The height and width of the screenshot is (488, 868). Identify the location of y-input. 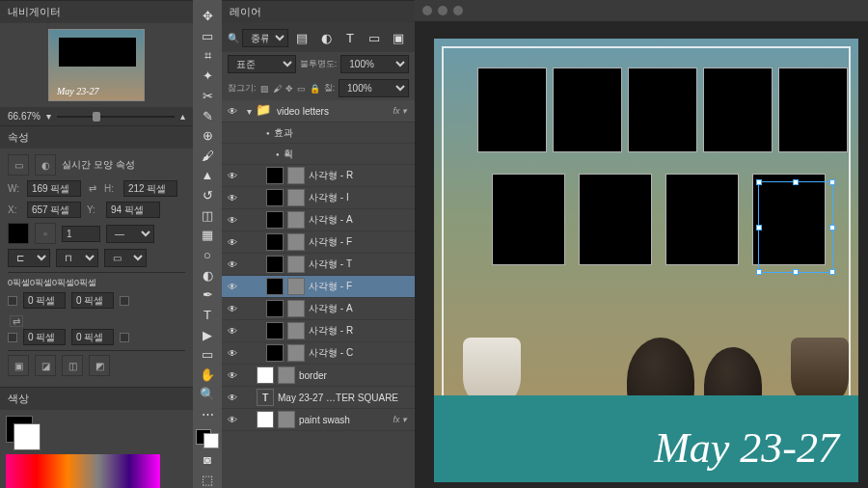
(133, 210).